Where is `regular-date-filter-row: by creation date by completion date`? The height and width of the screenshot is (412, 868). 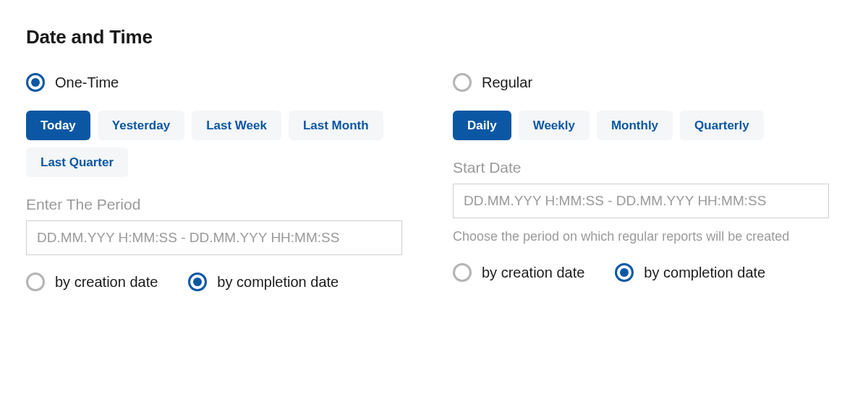 regular-date-filter-row: by creation date by completion date is located at coordinates (641, 272).